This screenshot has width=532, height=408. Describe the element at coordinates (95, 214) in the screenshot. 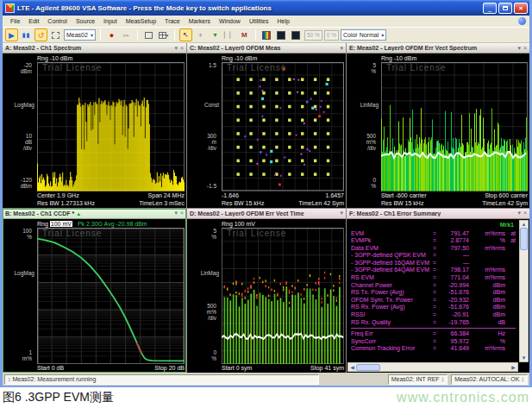

I see `panel-b-header: B: Meas02 - Ch1 CCDF*▲ ▾×` at that location.